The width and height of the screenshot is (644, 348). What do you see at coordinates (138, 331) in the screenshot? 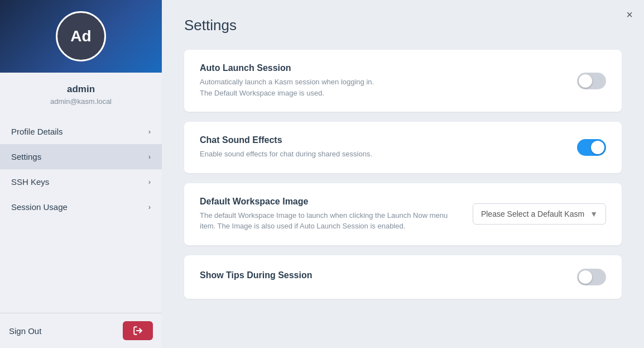
I see `sign-out-icon` at bounding box center [138, 331].